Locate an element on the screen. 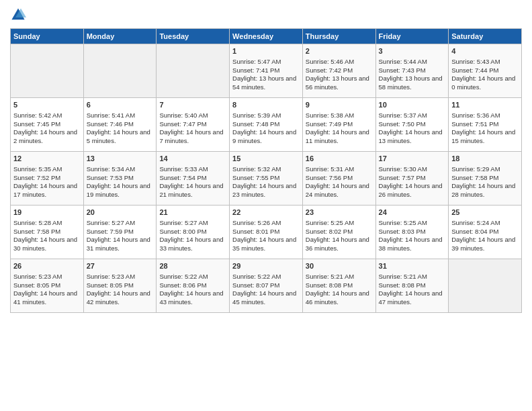 The height and width of the screenshot is (411, 532). day-number: 4 is located at coordinates (485, 51).